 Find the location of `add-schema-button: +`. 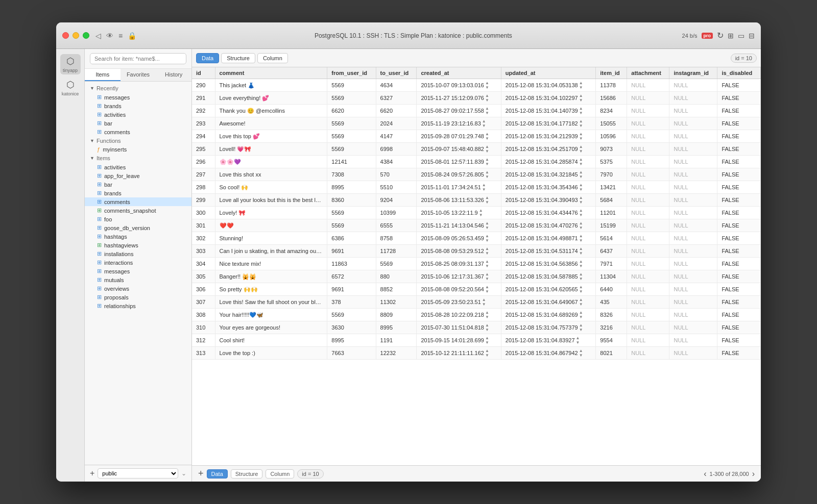

add-schema-button: + is located at coordinates (92, 473).